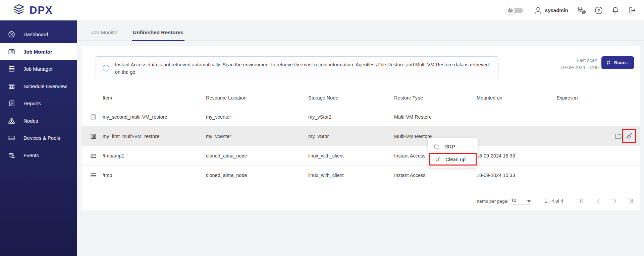 The image size is (644, 256). I want to click on menu-item-rrp: RRP, so click(453, 146).